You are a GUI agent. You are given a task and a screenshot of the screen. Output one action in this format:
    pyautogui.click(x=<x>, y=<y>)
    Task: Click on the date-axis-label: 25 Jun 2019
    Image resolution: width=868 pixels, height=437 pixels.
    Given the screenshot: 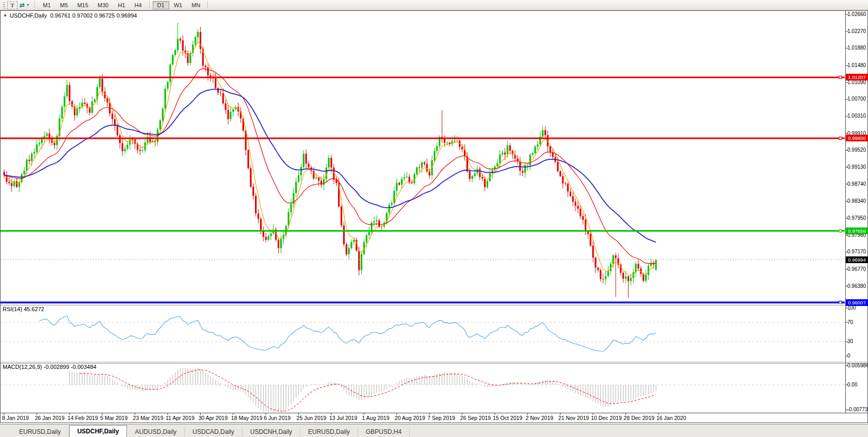 What is the action you would take?
    pyautogui.click(x=312, y=418)
    